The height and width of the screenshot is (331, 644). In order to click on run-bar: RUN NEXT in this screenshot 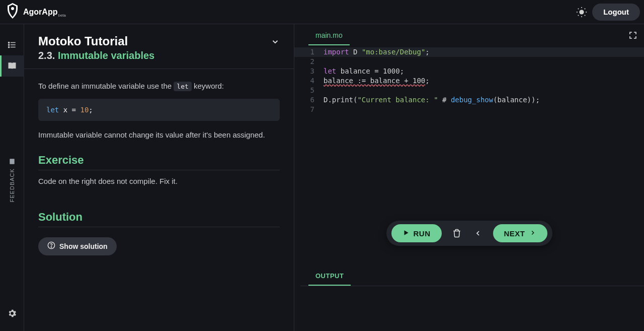, I will do `click(469, 233)`.